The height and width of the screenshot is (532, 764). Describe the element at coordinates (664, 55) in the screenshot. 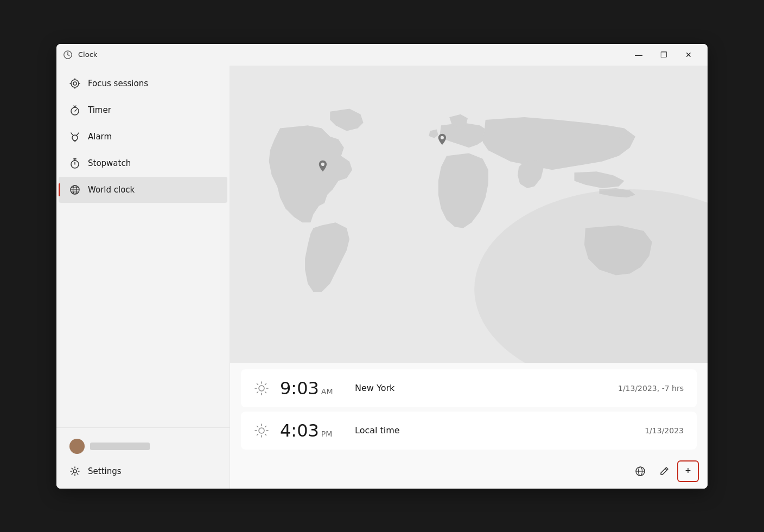

I see `maximize-button: ❐` at that location.